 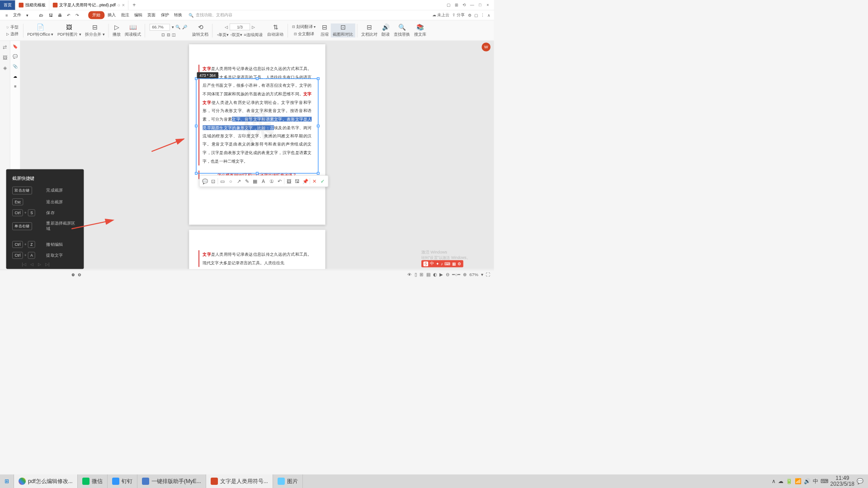 I want to click on tray-volume-icon: 🔊, so click(x=807, y=481).